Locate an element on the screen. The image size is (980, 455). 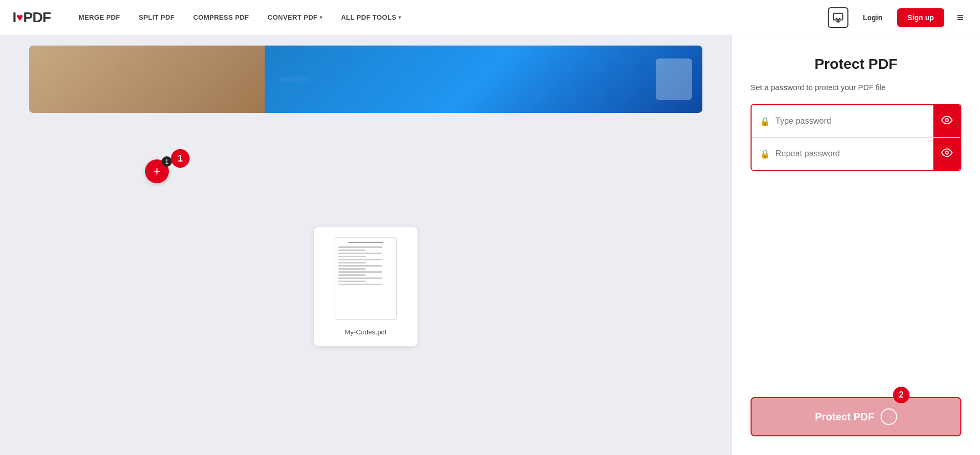
banner-ad: ··············· is located at coordinates (366, 79).